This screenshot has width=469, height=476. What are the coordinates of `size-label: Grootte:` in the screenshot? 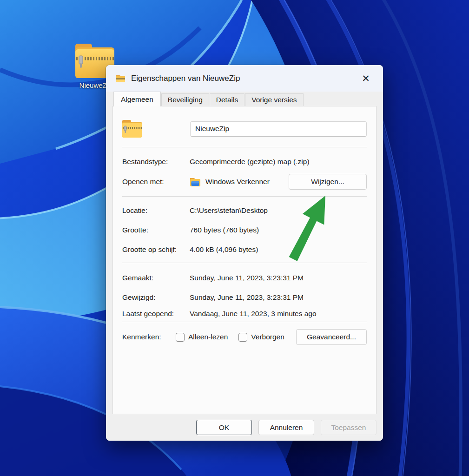 It's located at (156, 230).